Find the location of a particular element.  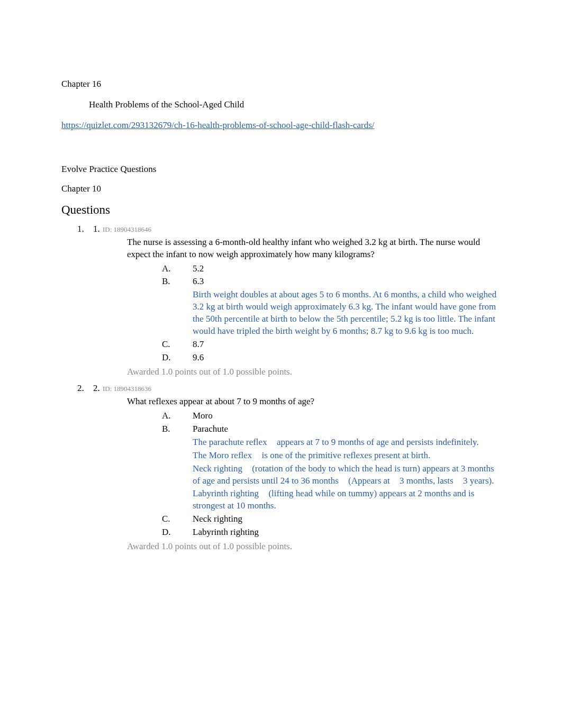

choice-rationale-line: Labyrinth righting (lifting head while o… is located at coordinates (347, 500).